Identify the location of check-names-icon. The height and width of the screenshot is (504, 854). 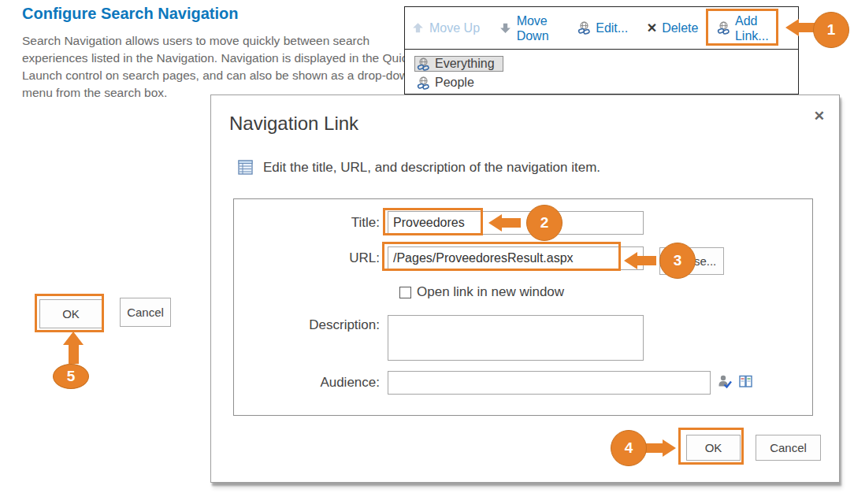
(725, 381).